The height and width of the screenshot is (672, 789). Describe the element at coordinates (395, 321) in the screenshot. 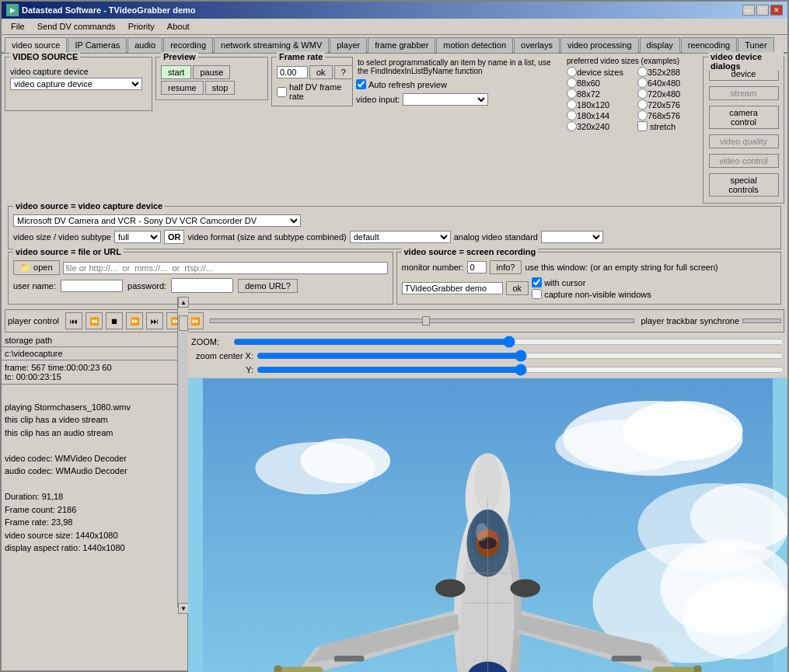

I see `player-control-row: player control ⏮ ⏪ ⏹ ⏩ ⏭ ⏪ ⏩ player trac…` at that location.